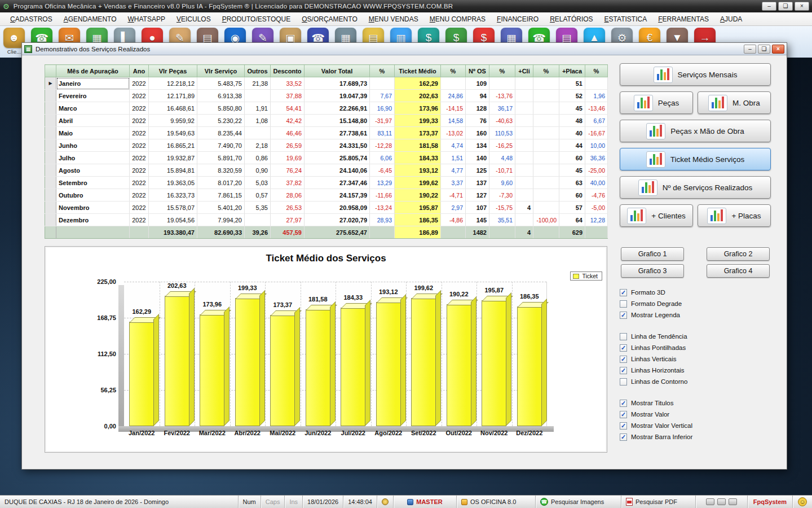  What do you see at coordinates (329, 19) in the screenshot?
I see `menu-item-os-orcamento: OS/ORÇAMENTO` at bounding box center [329, 19].